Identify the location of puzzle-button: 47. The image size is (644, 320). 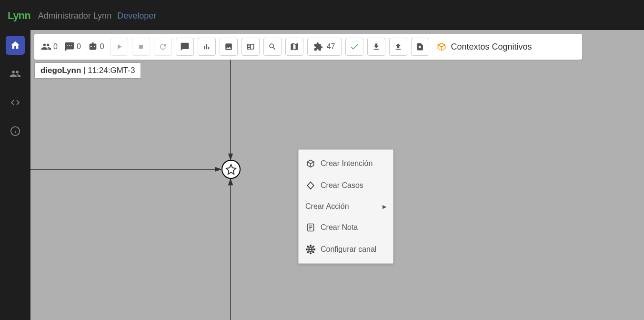
(324, 47).